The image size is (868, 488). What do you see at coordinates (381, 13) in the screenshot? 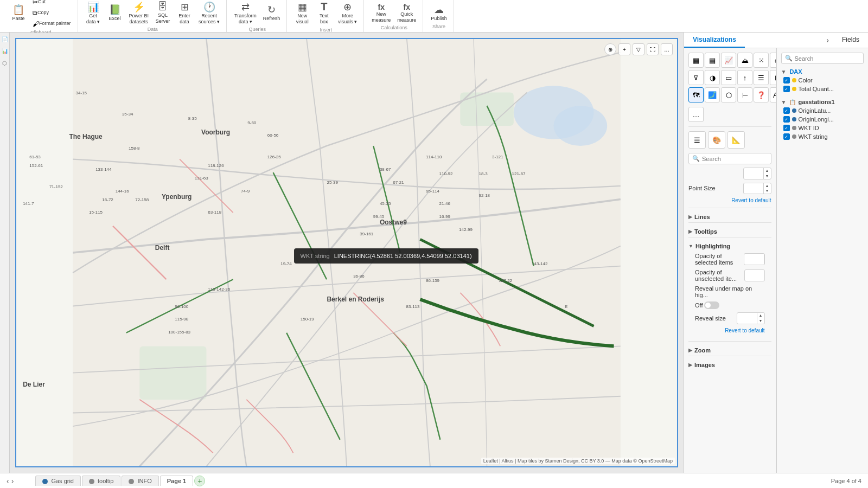
I see `new-measure-button: fx Newmeasure` at bounding box center [381, 13].